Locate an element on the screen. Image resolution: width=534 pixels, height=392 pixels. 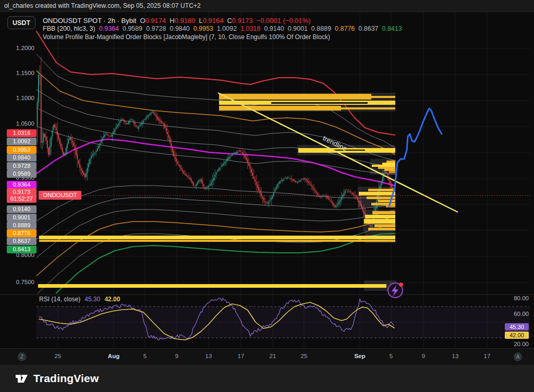
price-level-label: 0.8889 is located at coordinates (22, 225).